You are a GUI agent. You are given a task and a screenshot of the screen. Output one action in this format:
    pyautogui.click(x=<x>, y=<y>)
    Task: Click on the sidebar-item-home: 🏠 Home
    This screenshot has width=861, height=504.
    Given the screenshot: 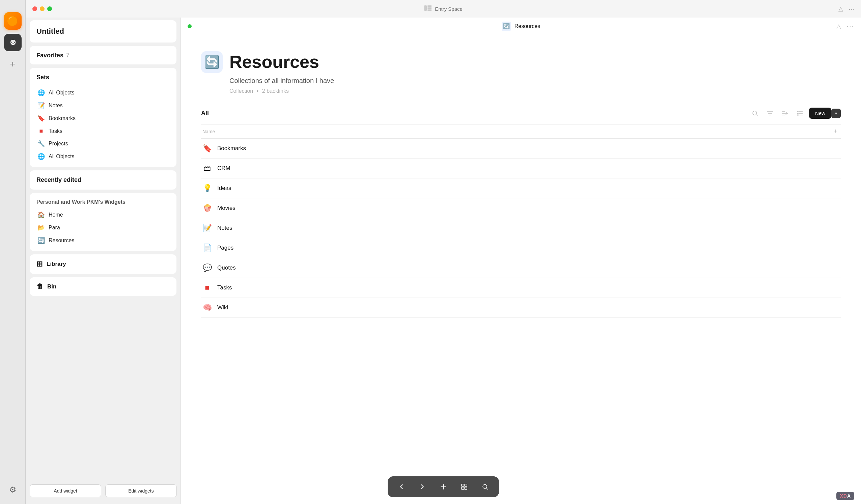 What is the action you would take?
    pyautogui.click(x=103, y=215)
    